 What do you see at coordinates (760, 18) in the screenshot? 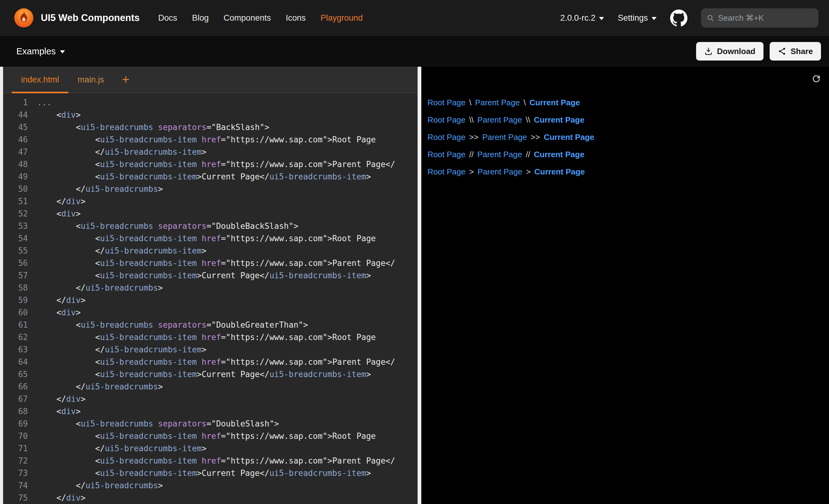
I see `search-box` at bounding box center [760, 18].